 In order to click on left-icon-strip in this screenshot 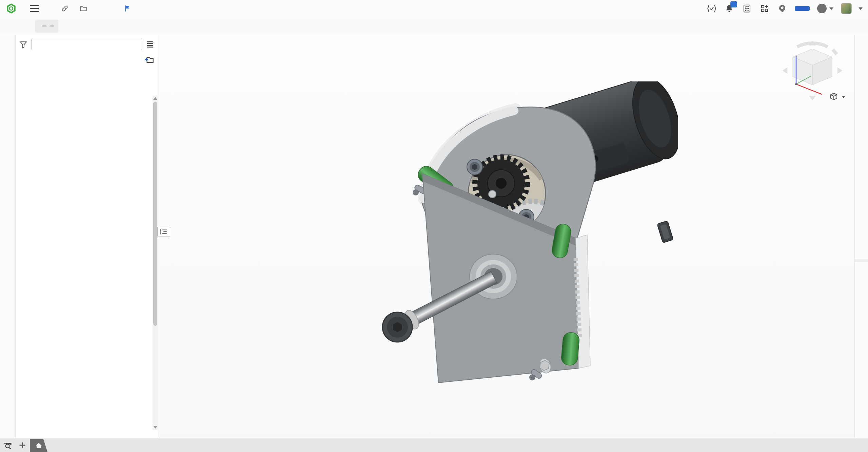, I will do `click(8, 237)`.